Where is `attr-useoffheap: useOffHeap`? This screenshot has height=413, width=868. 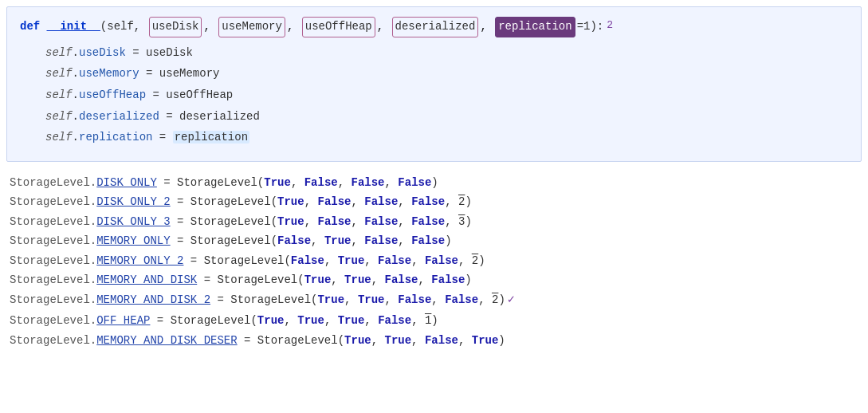
attr-useoffheap: useOffHeap is located at coordinates (112, 95).